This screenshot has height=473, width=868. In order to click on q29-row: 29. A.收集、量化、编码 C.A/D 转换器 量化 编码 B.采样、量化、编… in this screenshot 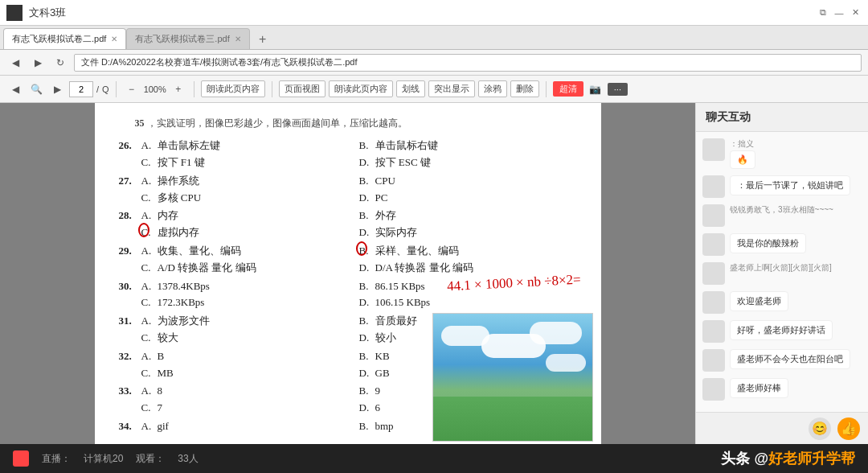, I will do `click(348, 260)`.